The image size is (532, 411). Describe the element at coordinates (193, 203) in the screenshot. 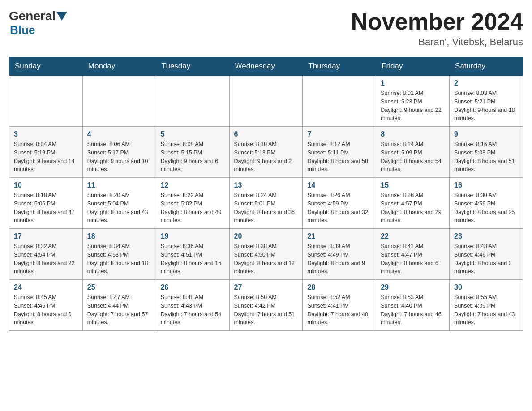

I see `calendar-cell: 12Sunrise: 8:22 AMSunset: 5:02 PMDayligh…` at that location.